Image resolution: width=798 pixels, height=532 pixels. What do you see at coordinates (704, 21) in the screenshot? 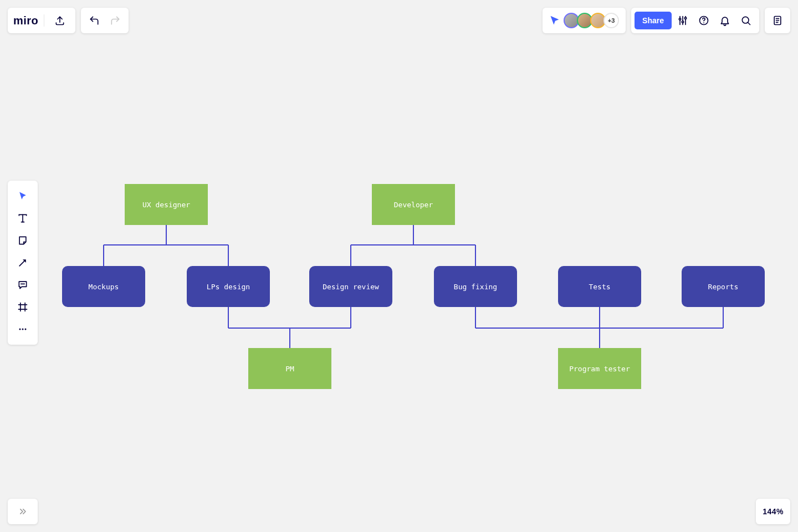
I see `help-button` at bounding box center [704, 21].